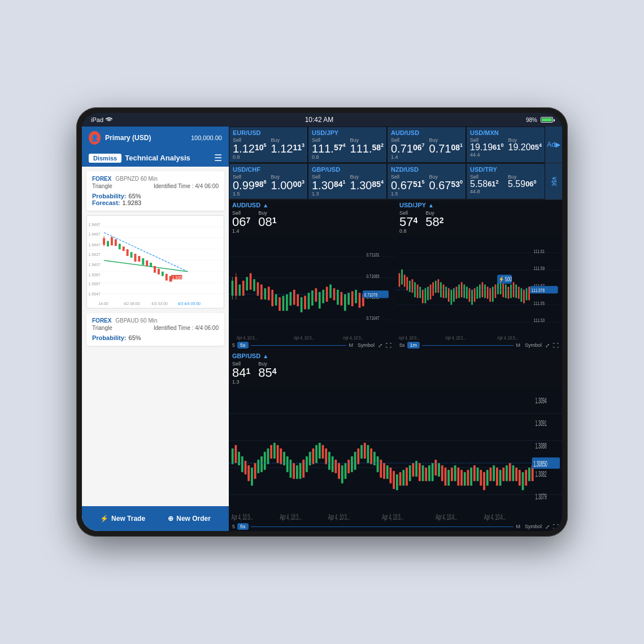  Describe the element at coordinates (431, 206) in the screenshot. I see `up-arrow-icon-usdjpy: ▲` at that location.